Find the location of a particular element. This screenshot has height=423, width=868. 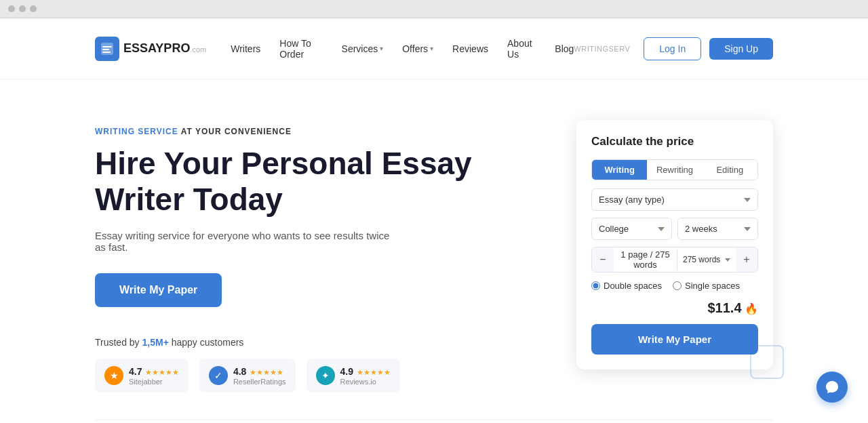

nav-blog: Blog is located at coordinates (564, 49).